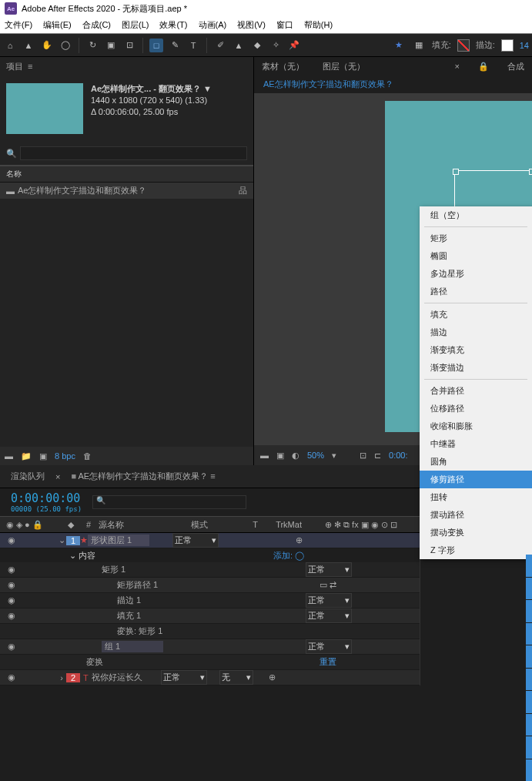  Describe the element at coordinates (476, 408) in the screenshot. I see `ctx-offset-paths: 位移路径` at that location.